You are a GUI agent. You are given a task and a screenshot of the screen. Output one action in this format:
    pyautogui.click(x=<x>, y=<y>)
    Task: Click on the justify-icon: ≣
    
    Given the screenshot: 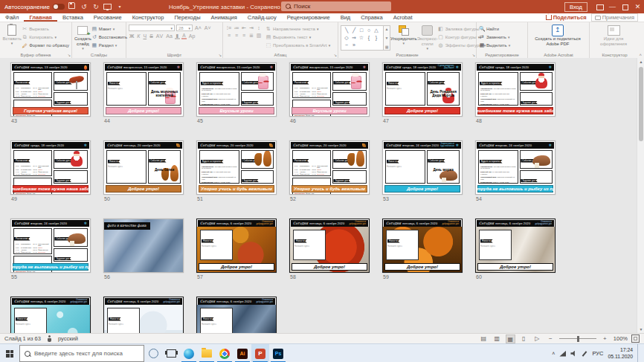 What is the action you would take?
    pyautogui.click(x=251, y=36)
    